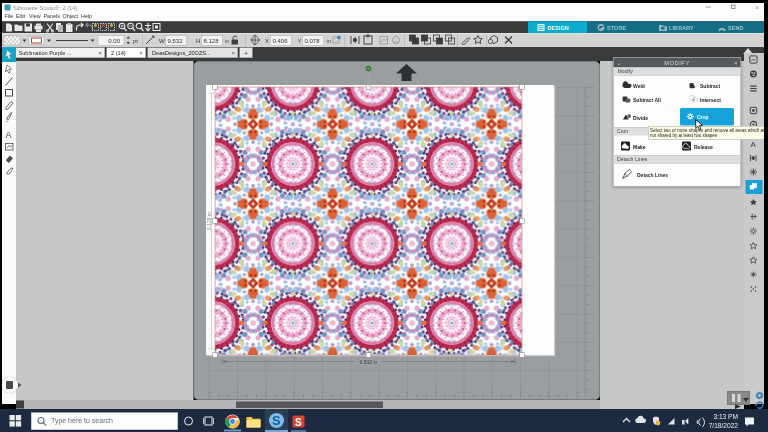 Image resolution: width=768 pixels, height=432 pixels. I want to click on svg-text: 0.00, so click(114, 41).